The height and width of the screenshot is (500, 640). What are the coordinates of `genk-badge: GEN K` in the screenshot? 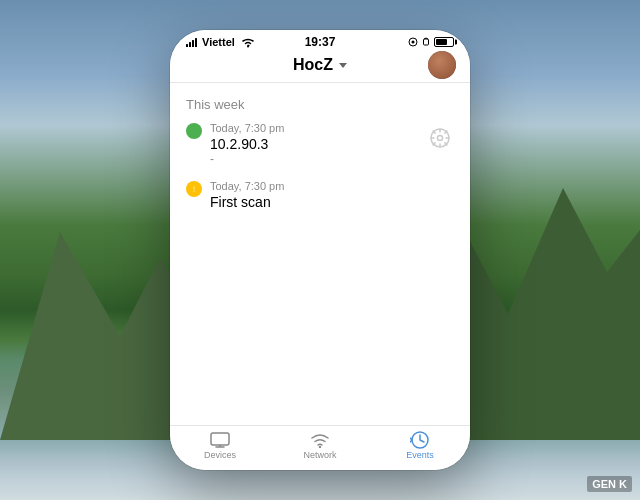 It's located at (610, 484).